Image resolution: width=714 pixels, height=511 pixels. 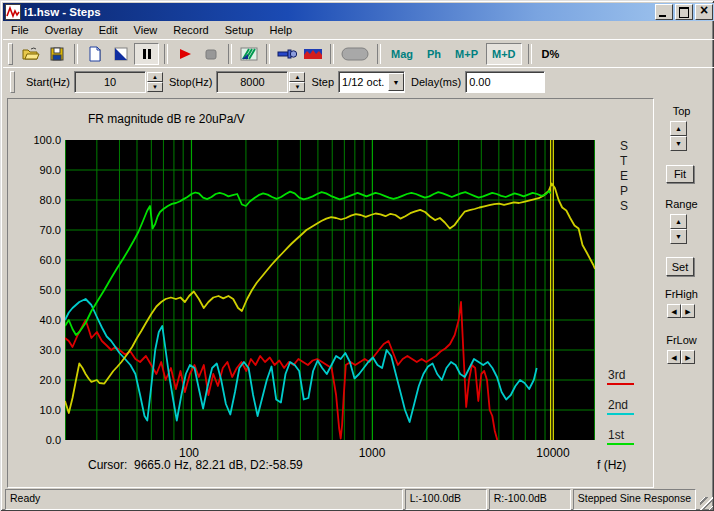 I want to click on y-tick-70: 70.0, so click(x=36, y=230).